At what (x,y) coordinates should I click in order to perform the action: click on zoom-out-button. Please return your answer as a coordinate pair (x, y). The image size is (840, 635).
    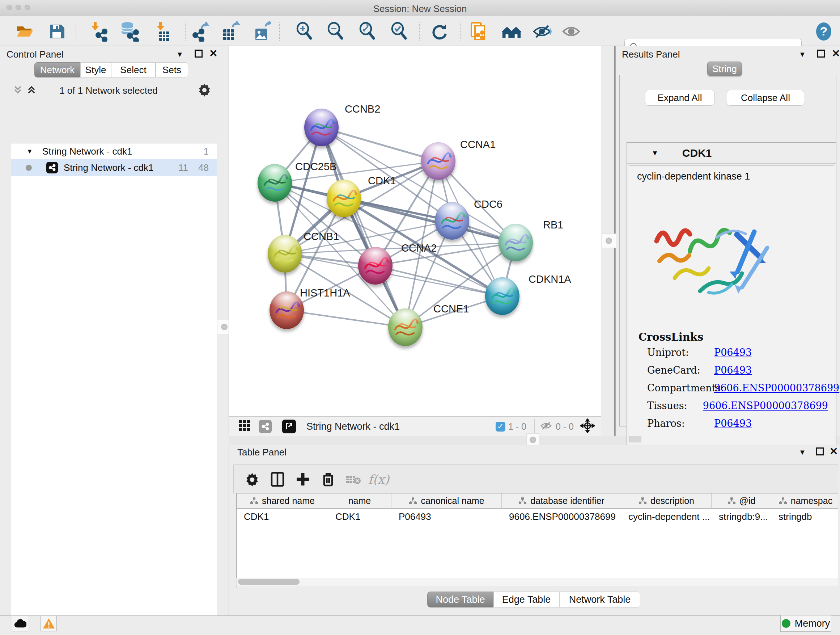
    Looking at the image, I should click on (335, 32).